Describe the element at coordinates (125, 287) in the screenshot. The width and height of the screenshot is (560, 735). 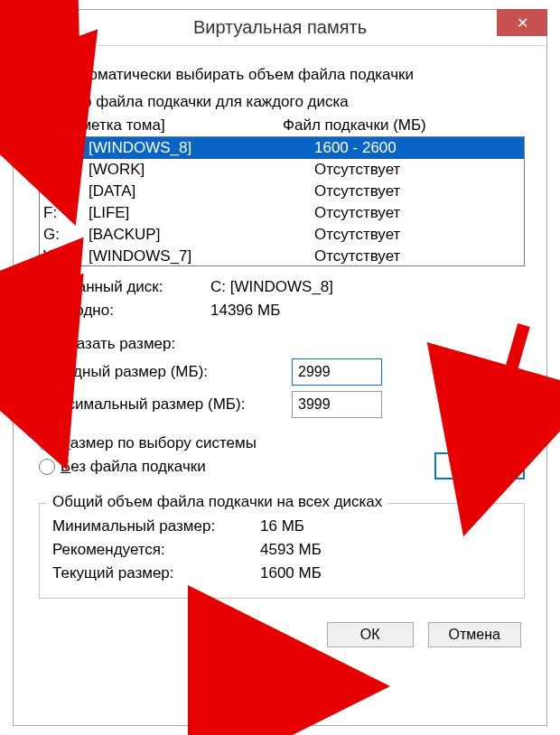
I see `selected-drive-label: Выбранный диск:` at that location.